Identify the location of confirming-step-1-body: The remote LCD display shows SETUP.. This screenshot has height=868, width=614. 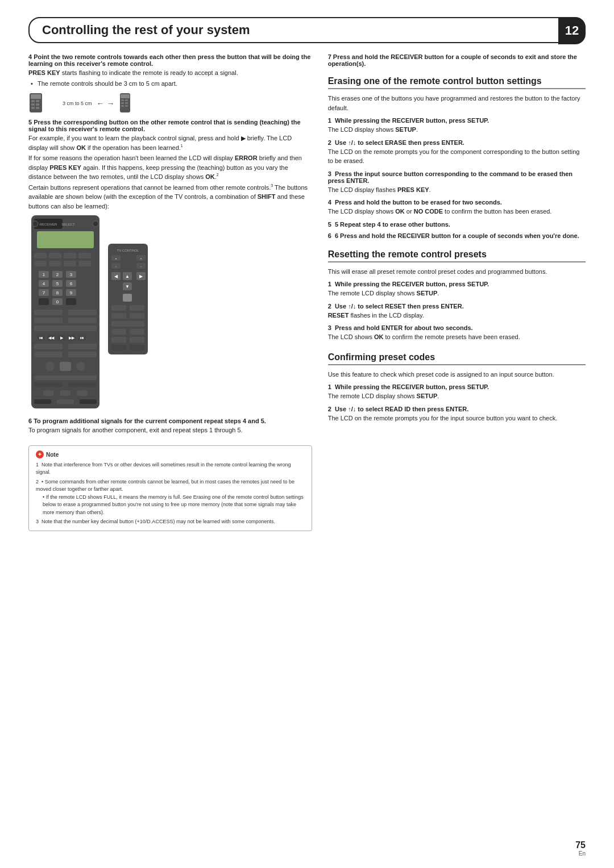
(457, 397).